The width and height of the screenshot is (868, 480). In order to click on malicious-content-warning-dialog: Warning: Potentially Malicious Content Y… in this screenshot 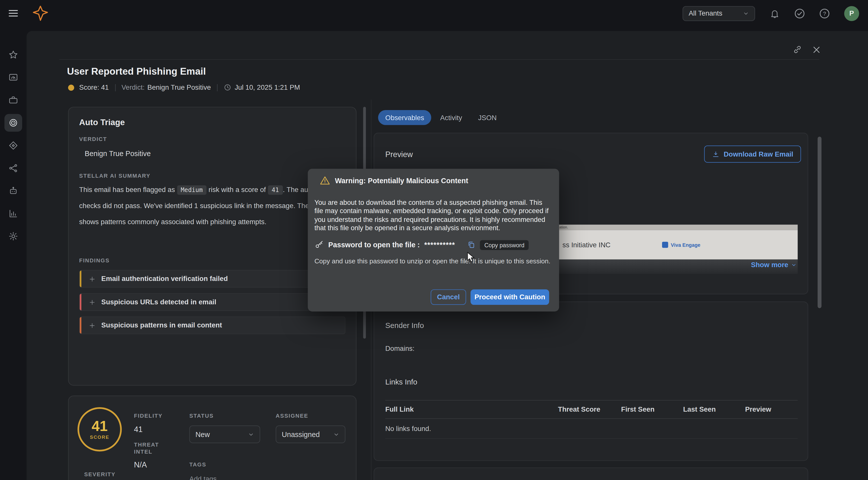, I will do `click(433, 240)`.